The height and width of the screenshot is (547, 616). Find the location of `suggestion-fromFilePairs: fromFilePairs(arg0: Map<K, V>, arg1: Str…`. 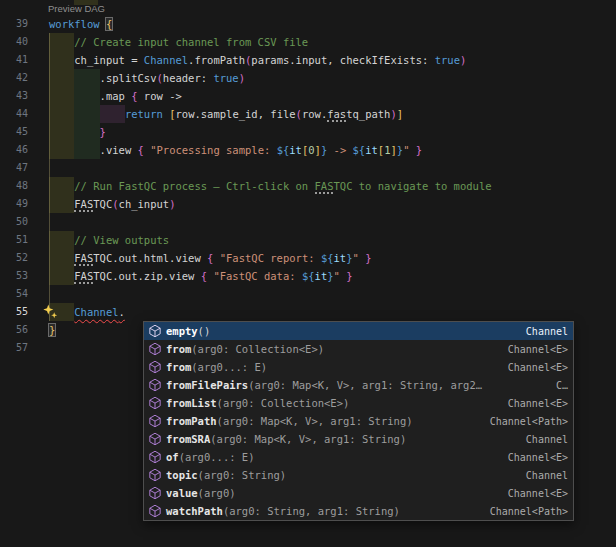

suggestion-fromFilePairs: fromFilePairs(arg0: Map<K, V>, arg1: Str… is located at coordinates (358, 385).